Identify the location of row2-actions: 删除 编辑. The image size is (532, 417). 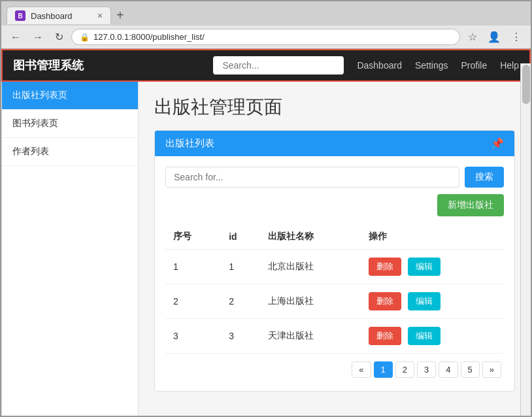
(433, 302).